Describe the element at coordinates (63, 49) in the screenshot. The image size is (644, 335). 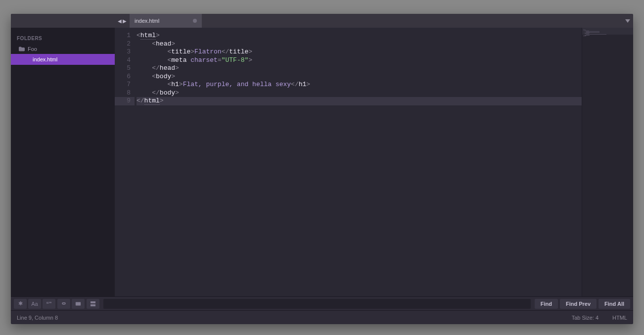
I see `folder-row: Foo` at that location.